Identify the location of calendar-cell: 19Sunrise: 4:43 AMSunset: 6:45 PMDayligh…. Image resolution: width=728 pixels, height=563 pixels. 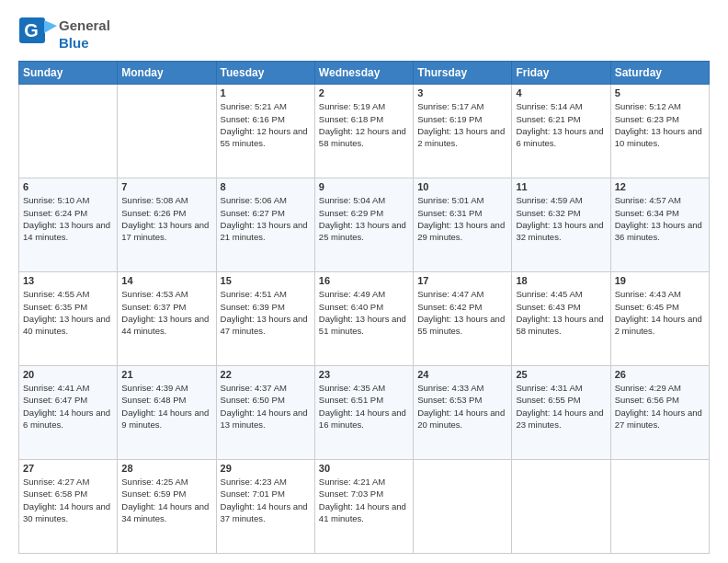
(660, 319).